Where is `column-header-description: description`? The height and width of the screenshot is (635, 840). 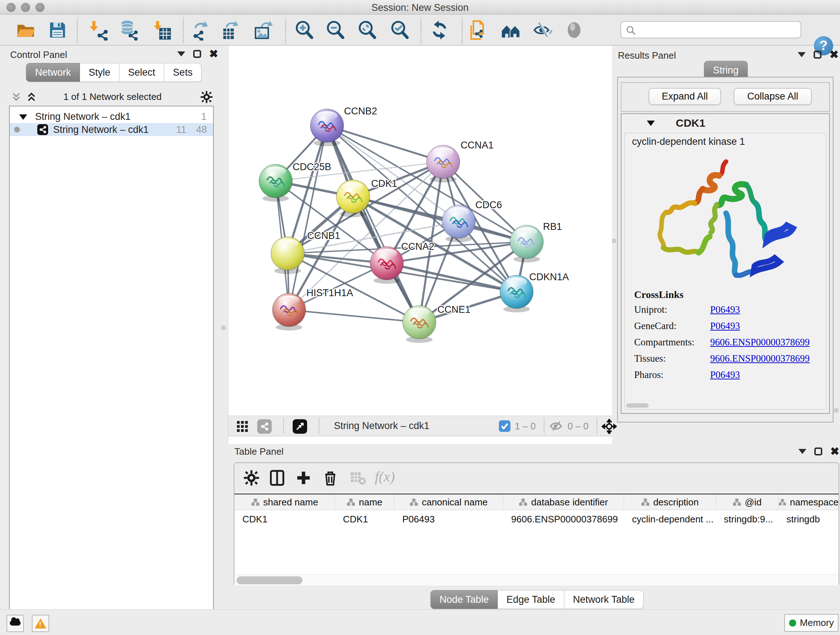
column-header-description: description is located at coordinates (670, 502).